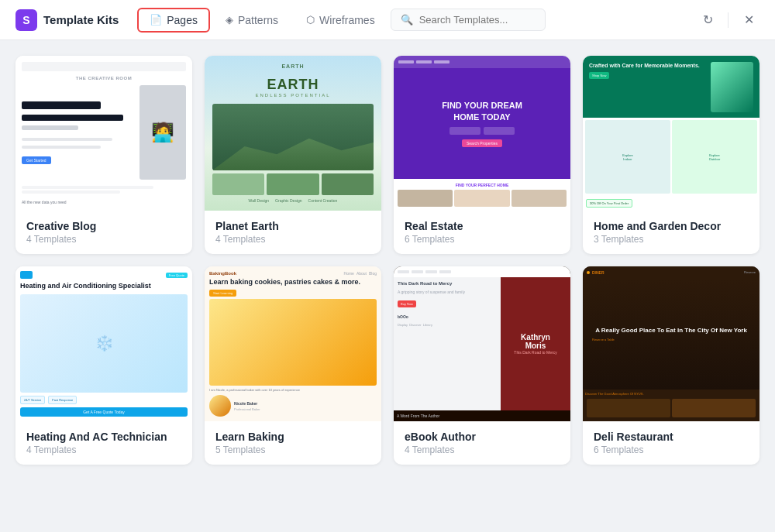 The image size is (775, 532). Describe the element at coordinates (671, 133) in the screenshot. I see `card-thumb-home-garden: Crafted with Care for Memorable Moments.…` at that location.